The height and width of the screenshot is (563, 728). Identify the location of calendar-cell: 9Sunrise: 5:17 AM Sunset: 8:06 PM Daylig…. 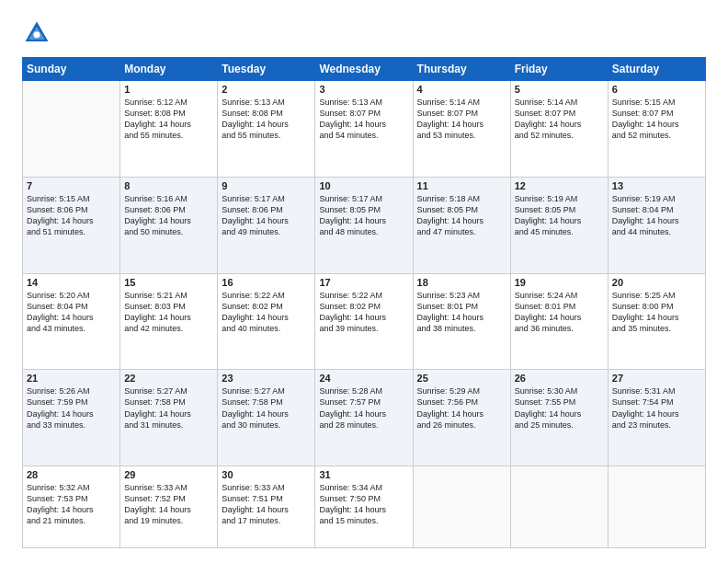
(267, 224).